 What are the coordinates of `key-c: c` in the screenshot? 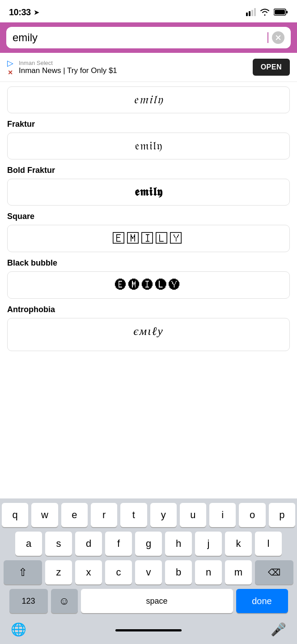 It's located at (119, 572).